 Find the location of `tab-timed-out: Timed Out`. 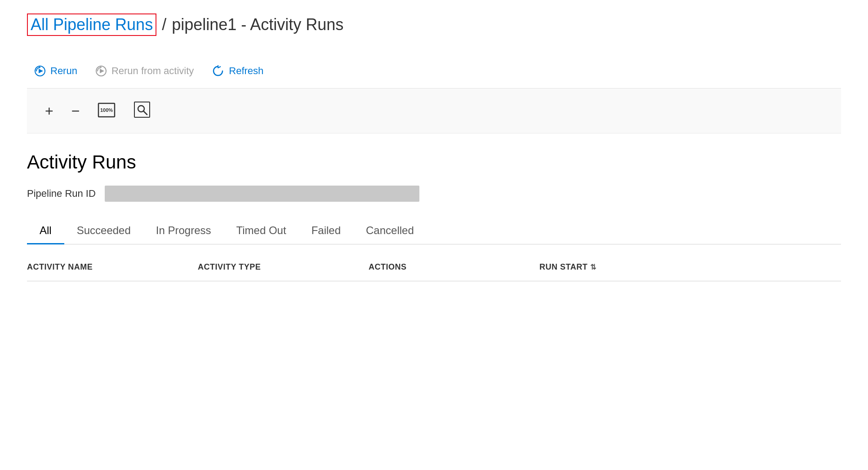

tab-timed-out: Timed Out is located at coordinates (261, 231).